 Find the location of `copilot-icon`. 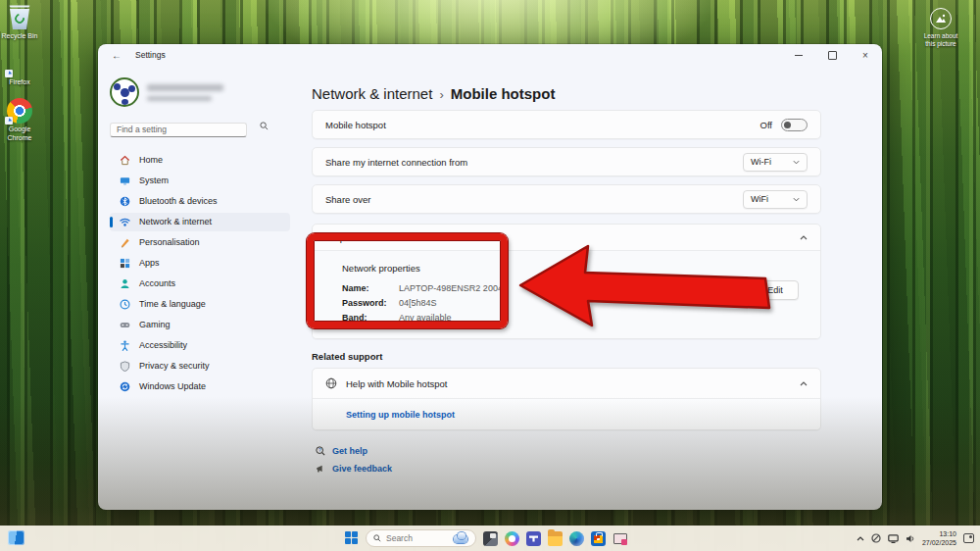

copilot-icon is located at coordinates (512, 539).